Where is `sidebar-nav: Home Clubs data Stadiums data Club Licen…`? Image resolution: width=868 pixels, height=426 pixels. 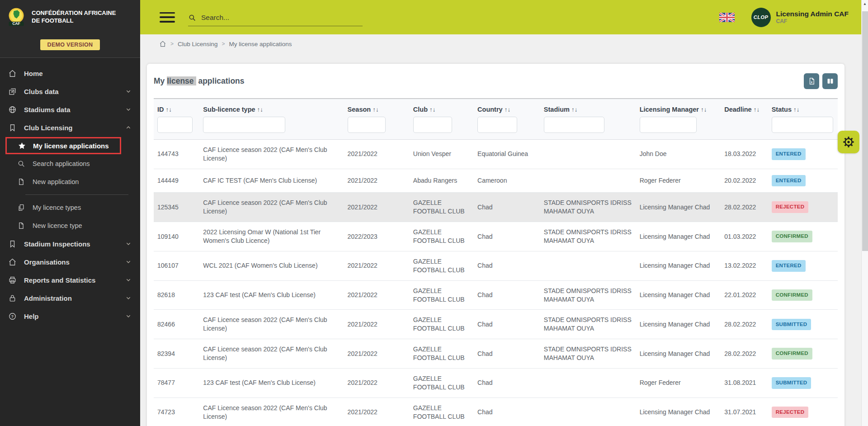
sidebar-nav: Home Clubs data Stadiums data Club Licen… is located at coordinates (70, 192).